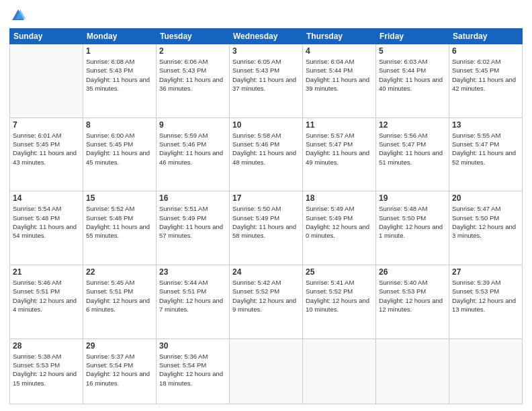 Image resolution: width=532 pixels, height=411 pixels. I want to click on day-info: Sunrise: 5:37 AMSunset: 5:54 PMDaylight:…, so click(120, 369).